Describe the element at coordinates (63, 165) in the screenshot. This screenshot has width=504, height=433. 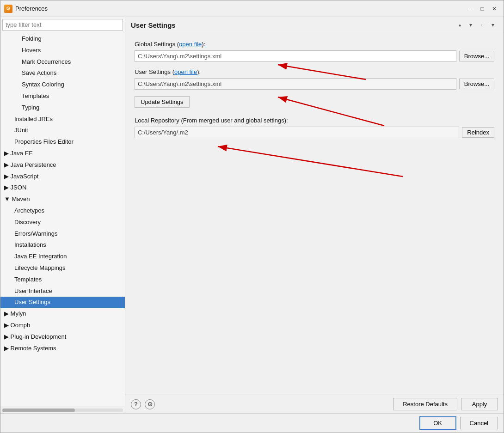
I see `tree-item-java-persistence: ▶ Java Persistence` at that location.